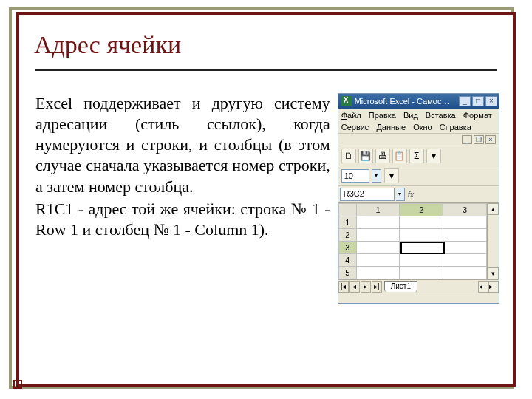  What do you see at coordinates (421, 210) in the screenshot?
I see `col-header-2: 2` at bounding box center [421, 210].